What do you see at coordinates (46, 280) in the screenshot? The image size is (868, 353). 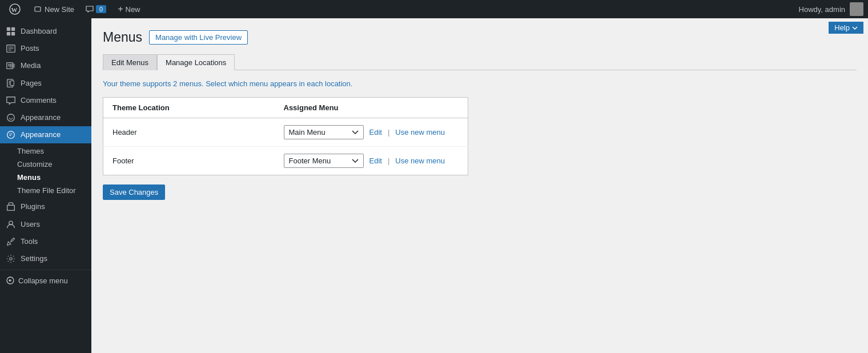 I see `collapse-menu-item: Collapse menu` at bounding box center [46, 280].